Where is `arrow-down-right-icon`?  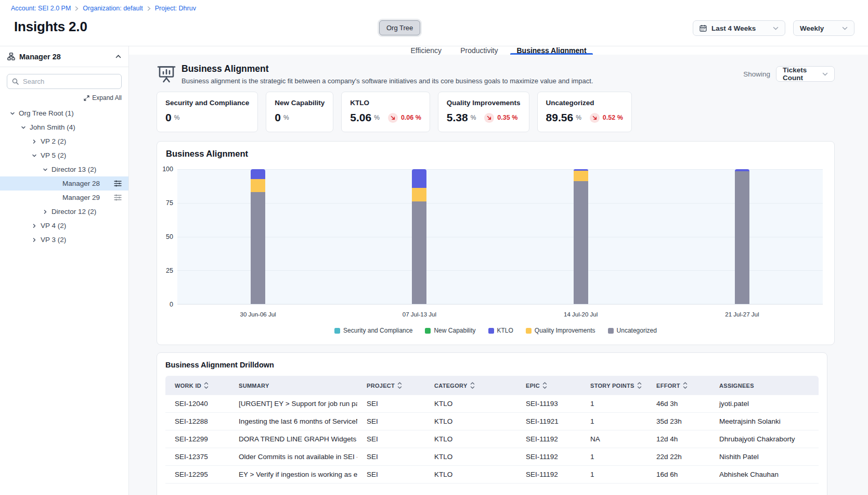
arrow-down-right-icon is located at coordinates (393, 118).